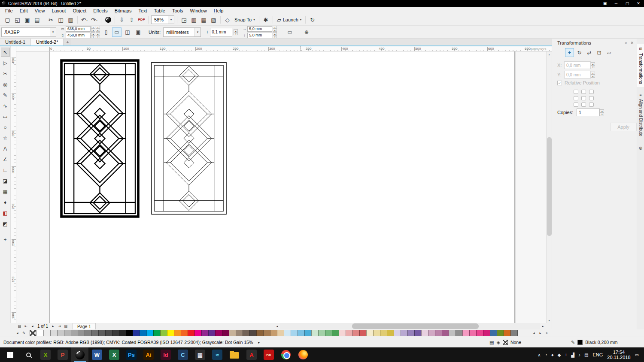 The height and width of the screenshot is (362, 644). What do you see at coordinates (53, 326) in the screenshot?
I see `next-page-button: ▸` at bounding box center [53, 326].